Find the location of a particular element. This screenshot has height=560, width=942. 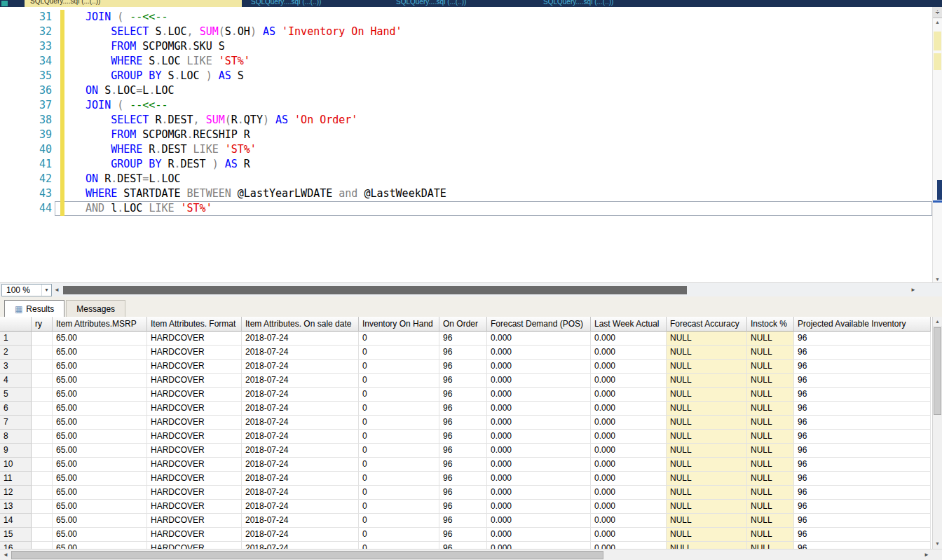

column-header: Inventory On Hand is located at coordinates (400, 324).